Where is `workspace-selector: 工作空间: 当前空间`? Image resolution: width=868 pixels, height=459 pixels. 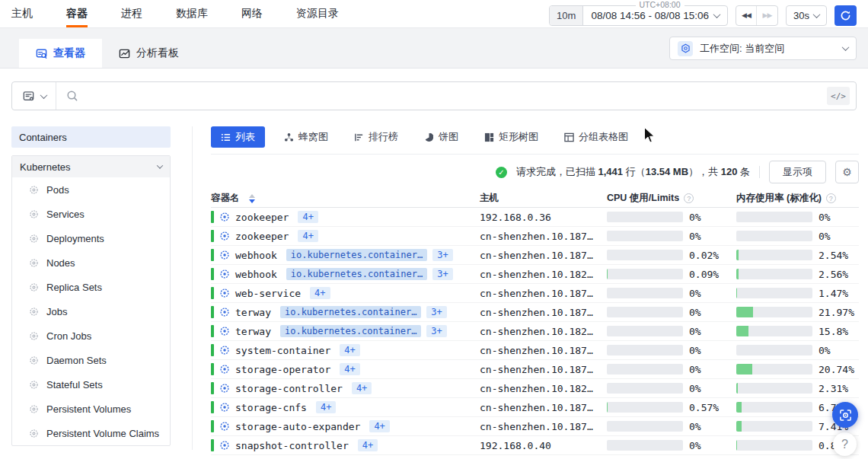
workspace-selector: 工作空间: 当前空间 is located at coordinates (763, 49).